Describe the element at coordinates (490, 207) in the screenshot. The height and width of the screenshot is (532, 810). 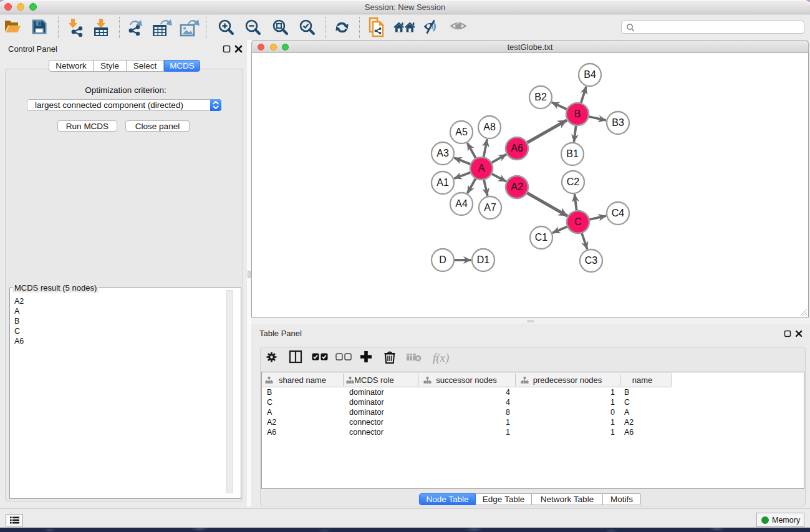
I see `svg-text: A7` at that location.